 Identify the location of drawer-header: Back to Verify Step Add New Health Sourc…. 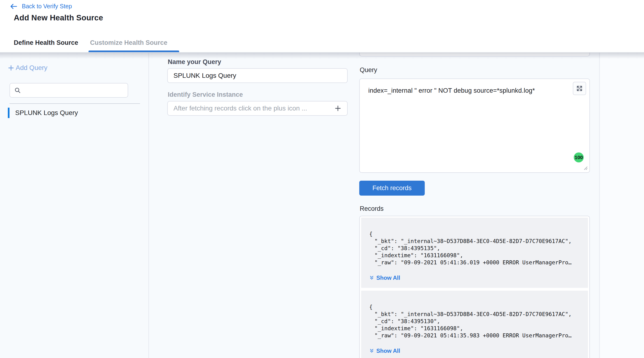
(322, 16).